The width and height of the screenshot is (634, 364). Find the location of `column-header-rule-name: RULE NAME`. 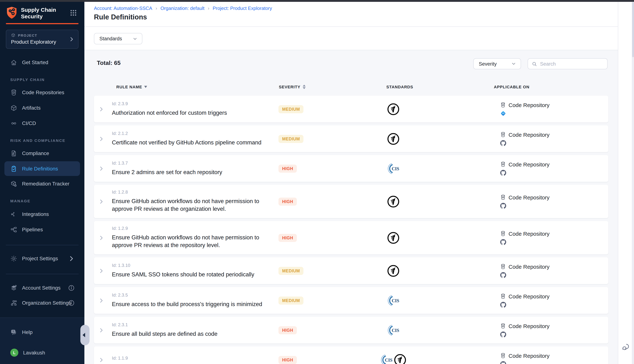

column-header-rule-name: RULE NAME is located at coordinates (132, 87).